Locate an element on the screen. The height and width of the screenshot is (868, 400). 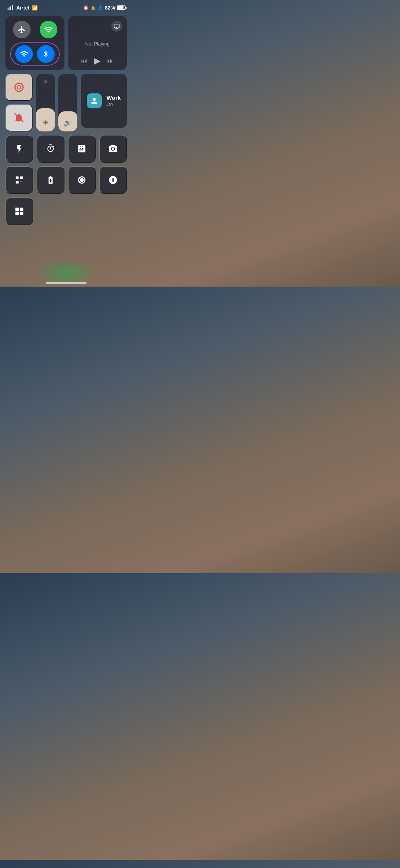
status-left: Airtel 📶 is located at coordinates (22, 7).